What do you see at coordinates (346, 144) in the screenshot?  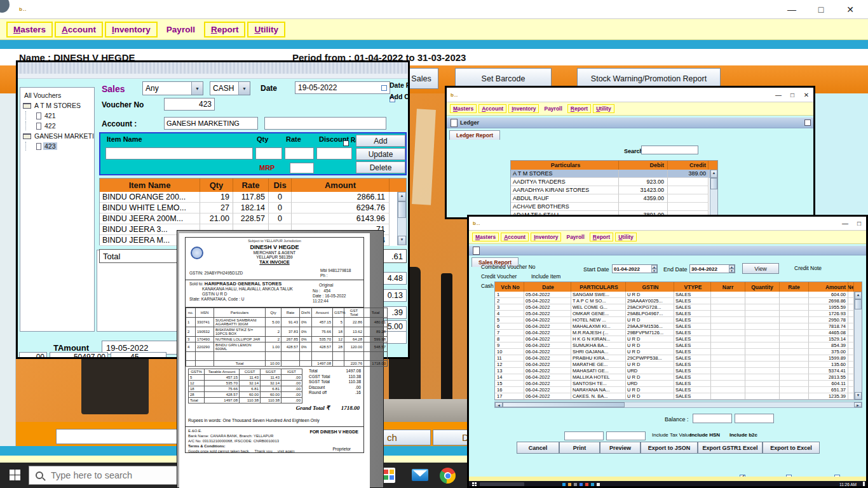 I see `rate-inc-checkbox` at bounding box center [346, 144].